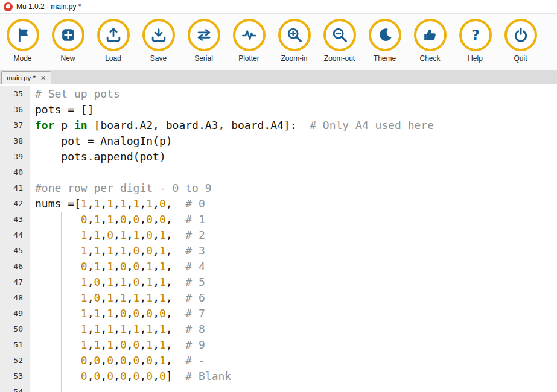 This screenshot has height=392, width=557. I want to click on line-number: 46, so click(15, 267).